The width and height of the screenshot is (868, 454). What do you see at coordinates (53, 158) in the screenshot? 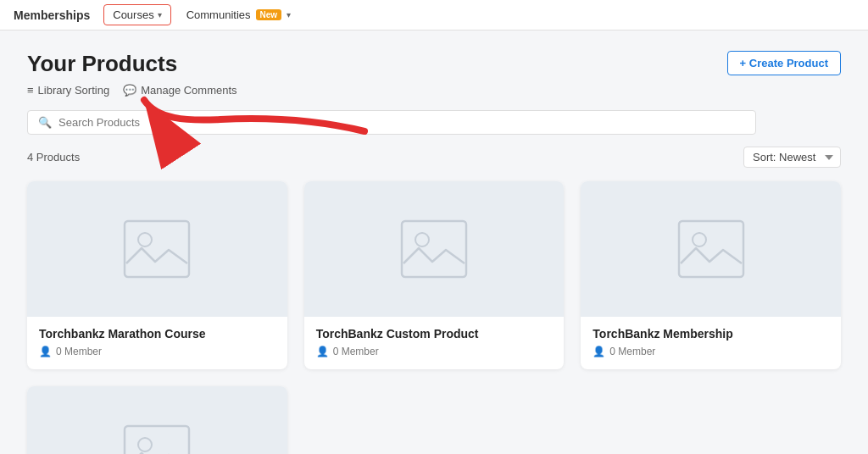
I see `products-count: 4 Products` at bounding box center [53, 158].